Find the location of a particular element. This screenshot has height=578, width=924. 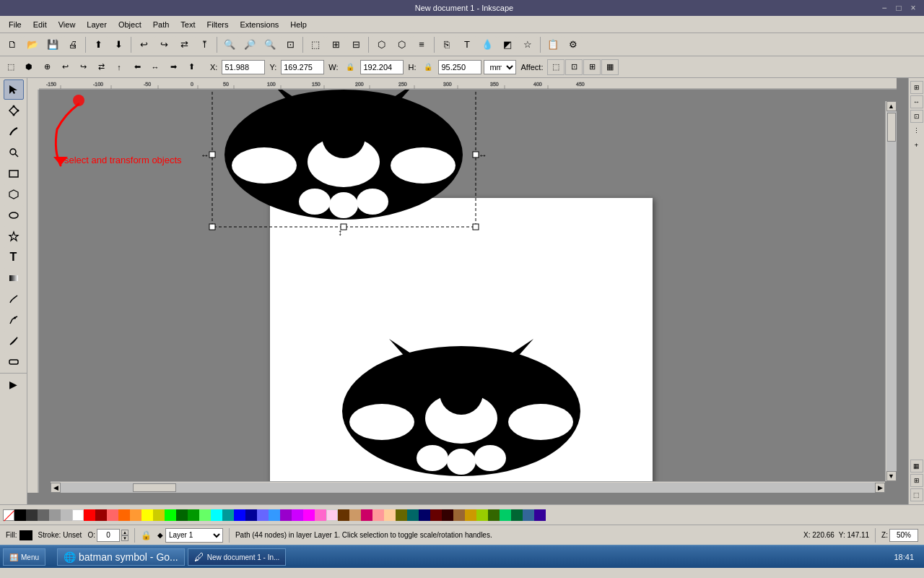

close-button: × is located at coordinates (913, 8).